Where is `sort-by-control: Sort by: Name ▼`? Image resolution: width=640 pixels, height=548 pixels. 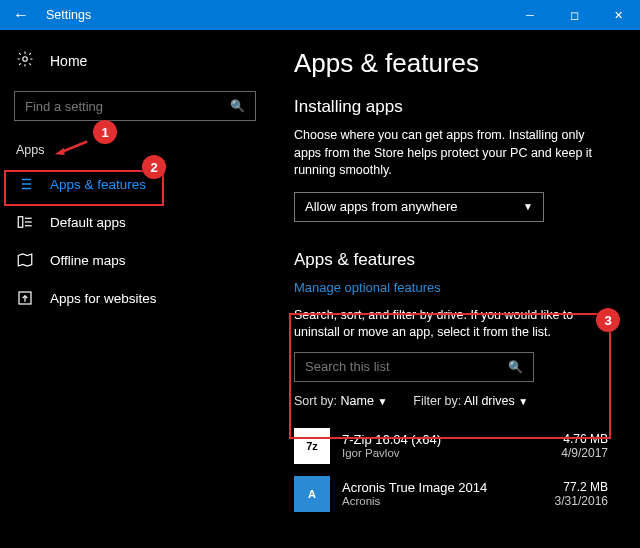
sort-by-control: Sort by: Name ▼ is located at coordinates (340, 401).